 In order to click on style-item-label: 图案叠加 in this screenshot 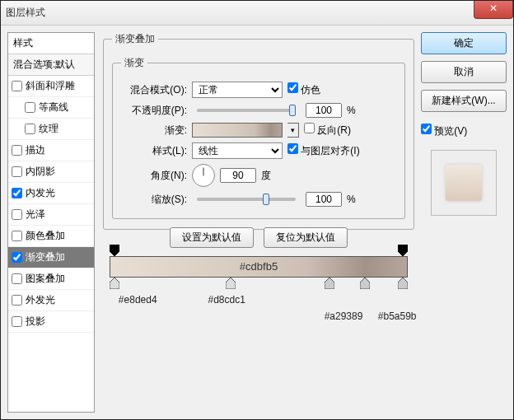, I will do `click(45, 278)`.